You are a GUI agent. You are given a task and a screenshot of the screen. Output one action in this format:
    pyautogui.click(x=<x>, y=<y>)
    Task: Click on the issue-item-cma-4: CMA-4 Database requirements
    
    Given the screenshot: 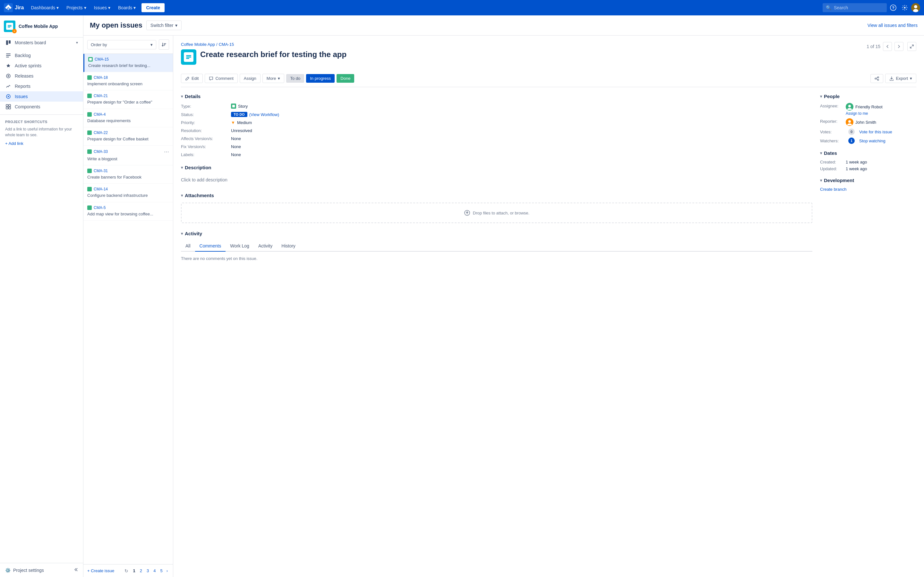 What is the action you would take?
    pyautogui.click(x=128, y=118)
    